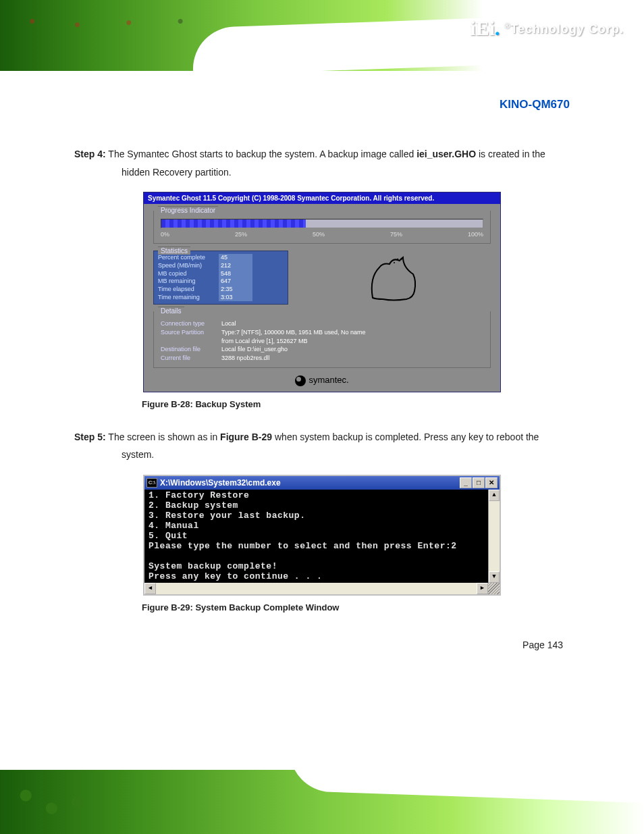 Image resolution: width=644 pixels, height=834 pixels. Describe the element at coordinates (322, 163) in the screenshot. I see `step-4: Step 4: The Symantec Ghost starts to bac…` at that location.